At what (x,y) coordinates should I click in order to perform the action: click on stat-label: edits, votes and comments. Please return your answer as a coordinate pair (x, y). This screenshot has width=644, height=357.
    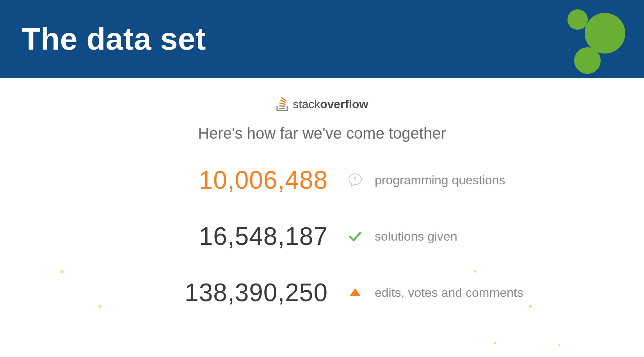
    Looking at the image, I should click on (453, 293).